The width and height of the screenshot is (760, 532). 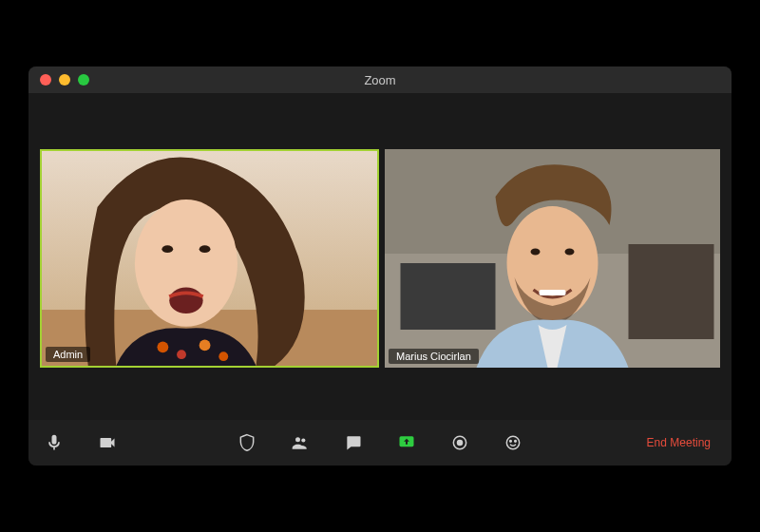 I want to click on reactions-icon, so click(x=513, y=443).